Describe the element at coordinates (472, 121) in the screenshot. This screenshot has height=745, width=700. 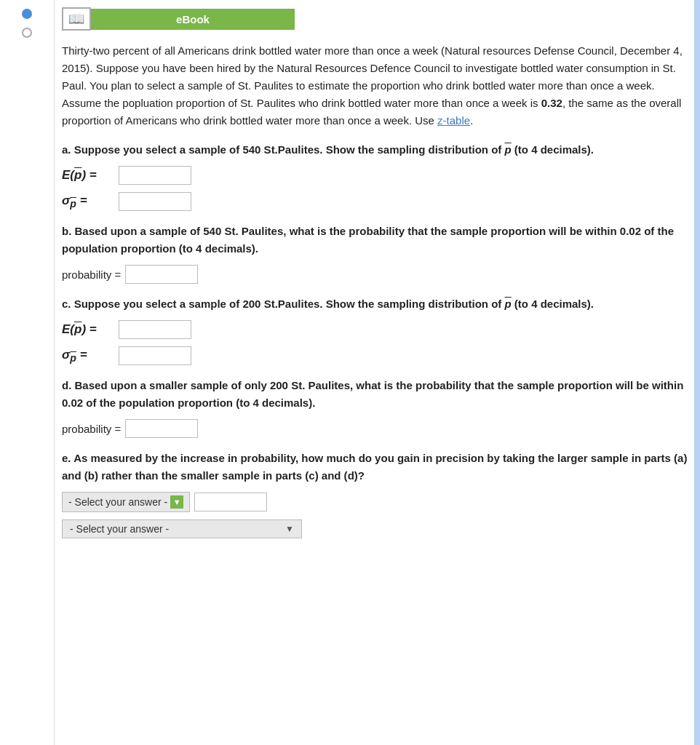
I see `intro-text-end: .` at that location.